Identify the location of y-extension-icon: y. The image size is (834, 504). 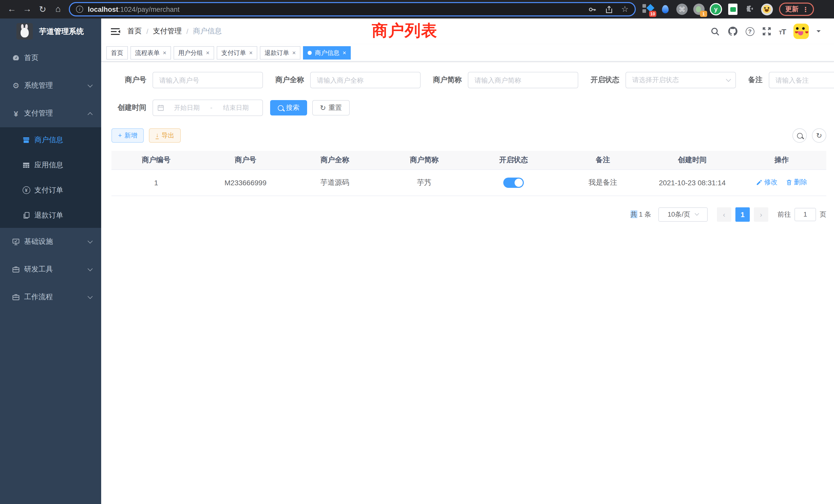
(716, 9).